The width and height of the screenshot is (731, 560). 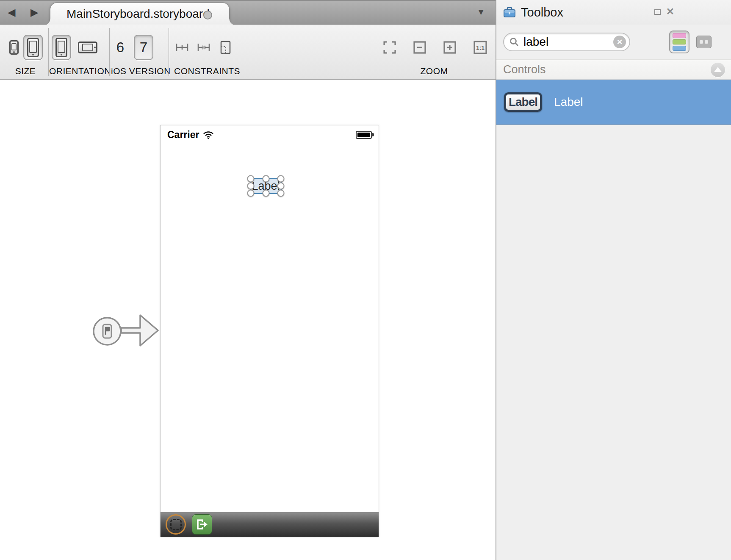 I want to click on orientation-group: ORIENTATION, so click(x=78, y=52).